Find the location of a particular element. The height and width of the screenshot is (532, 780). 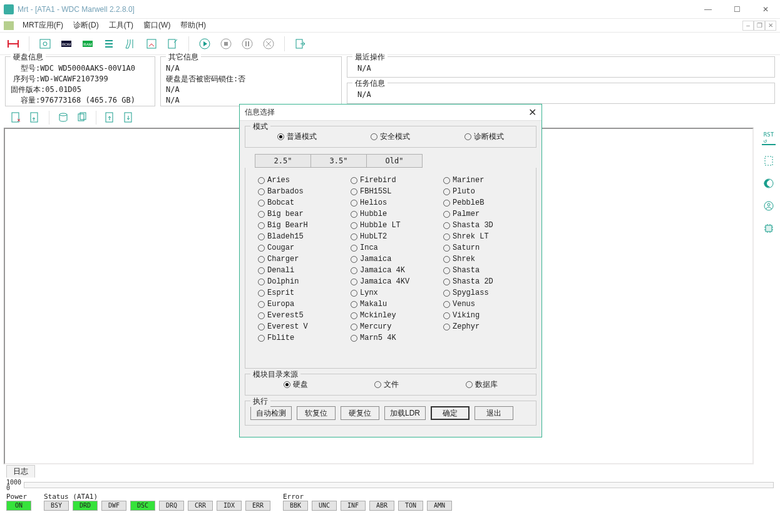

family-radio: Shrek is located at coordinates (483, 259).